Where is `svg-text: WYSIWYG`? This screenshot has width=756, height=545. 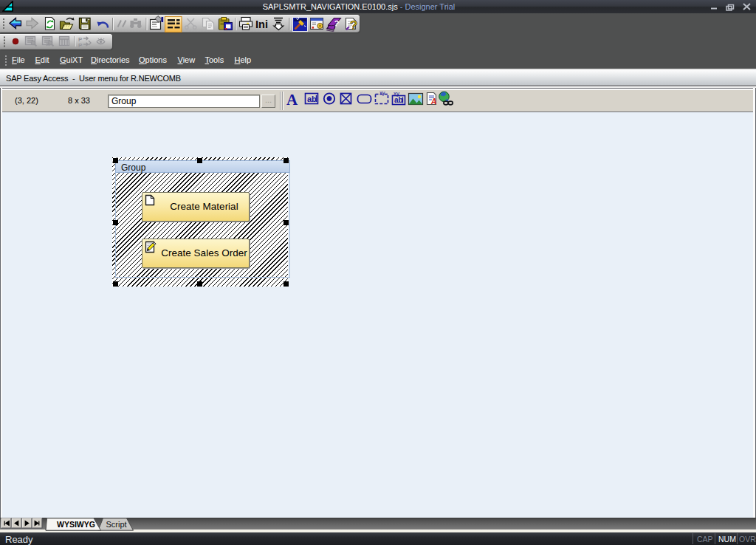 svg-text: WYSIWYG is located at coordinates (76, 524).